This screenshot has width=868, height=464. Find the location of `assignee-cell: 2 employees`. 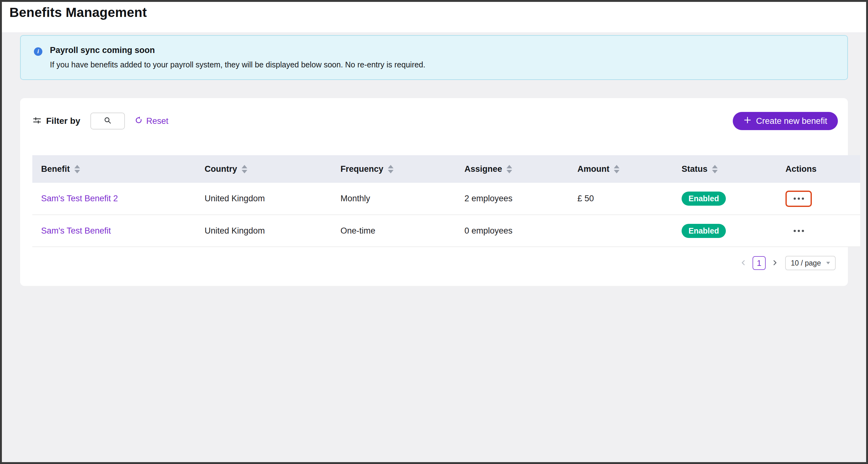

assignee-cell: 2 employees is located at coordinates (512, 199).